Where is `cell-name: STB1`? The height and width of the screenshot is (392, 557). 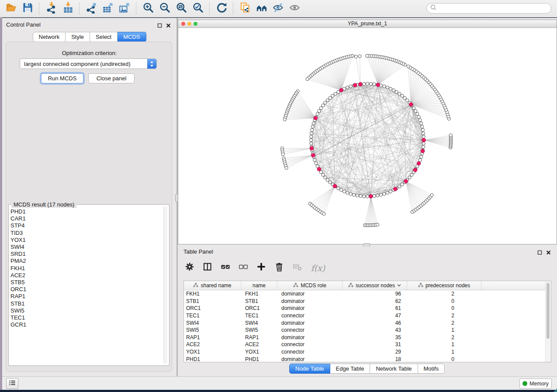
cell-name: STB1 is located at coordinates (259, 301).